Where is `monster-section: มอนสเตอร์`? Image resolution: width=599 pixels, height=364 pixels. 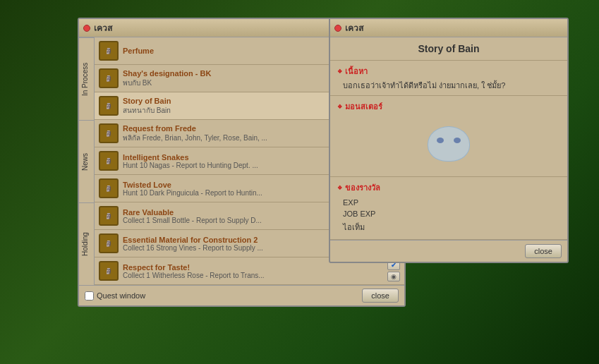 monster-section: มอนสเตอร์ is located at coordinates (449, 137).